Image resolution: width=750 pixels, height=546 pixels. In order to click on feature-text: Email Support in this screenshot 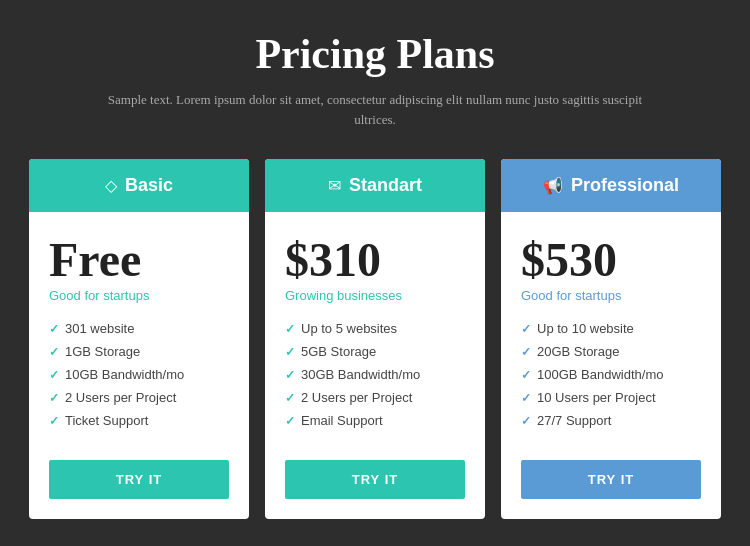, I will do `click(342, 420)`.